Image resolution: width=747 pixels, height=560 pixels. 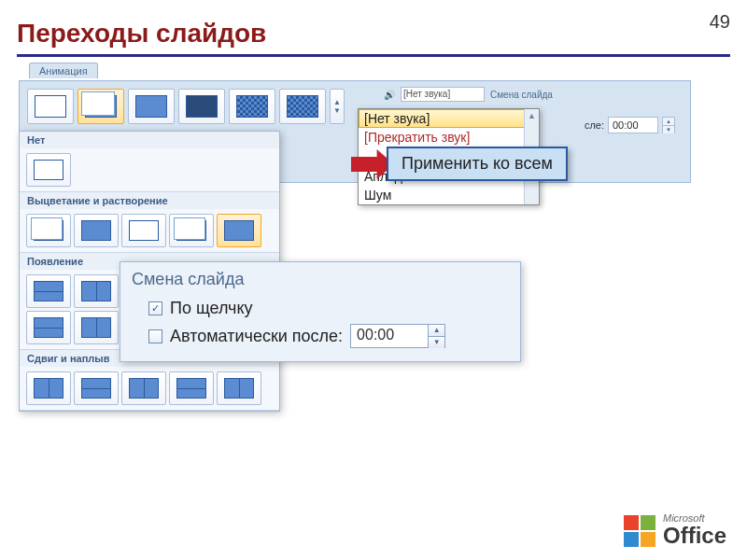 What do you see at coordinates (389, 95) in the screenshot?
I see `sound-icon: 🔊` at bounding box center [389, 95].